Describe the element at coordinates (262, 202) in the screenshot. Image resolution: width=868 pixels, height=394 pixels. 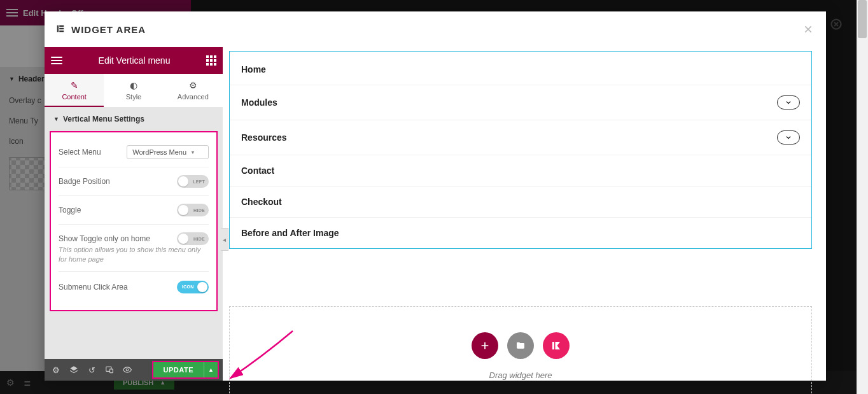
I see `menu-item-label: Checkout` at that location.